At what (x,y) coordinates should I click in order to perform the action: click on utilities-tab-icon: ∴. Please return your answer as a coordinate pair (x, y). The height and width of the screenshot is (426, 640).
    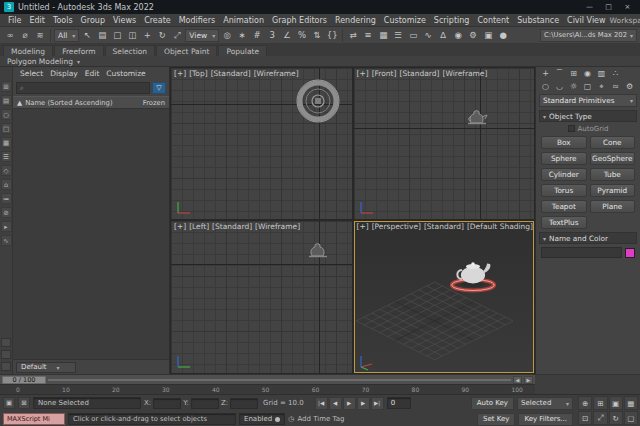
    Looking at the image, I should click on (616, 74).